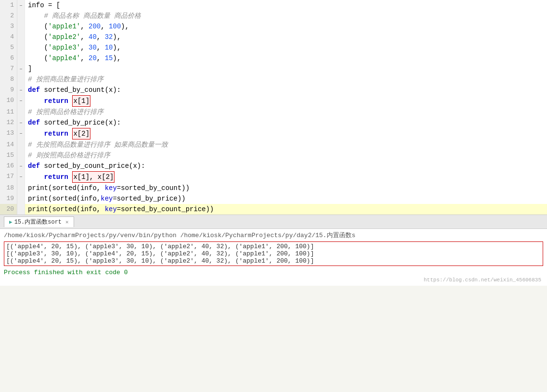  Describe the element at coordinates (286, 177) in the screenshot. I see `code-line-content: return x[1], x[2]` at that location.